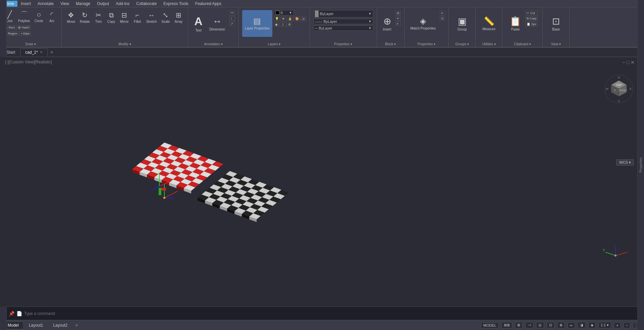  I want to click on modify-mirror-button: ⊟ Mirror, so click(124, 17).